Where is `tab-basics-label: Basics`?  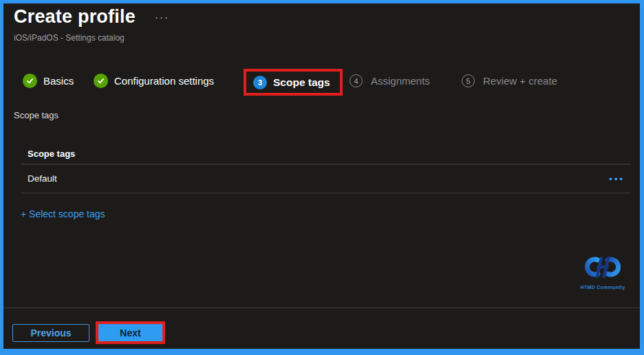 tab-basics-label: Basics is located at coordinates (58, 81).